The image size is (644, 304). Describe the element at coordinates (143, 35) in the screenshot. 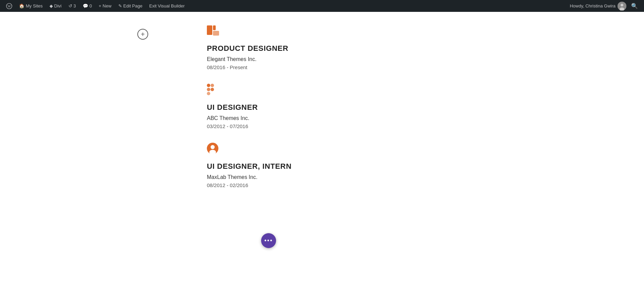

I see `plus-icon: +` at that location.